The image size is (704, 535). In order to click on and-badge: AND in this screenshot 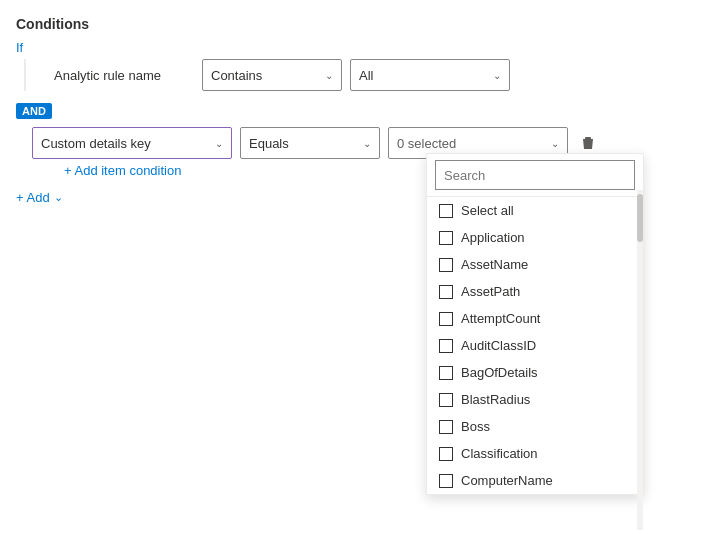, I will do `click(34, 111)`.